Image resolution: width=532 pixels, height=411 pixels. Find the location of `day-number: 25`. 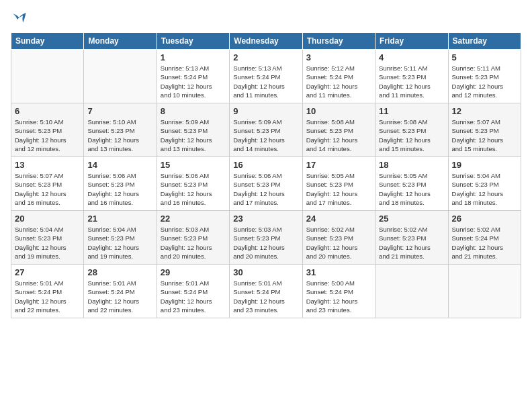

day-number: 25 is located at coordinates (411, 219).